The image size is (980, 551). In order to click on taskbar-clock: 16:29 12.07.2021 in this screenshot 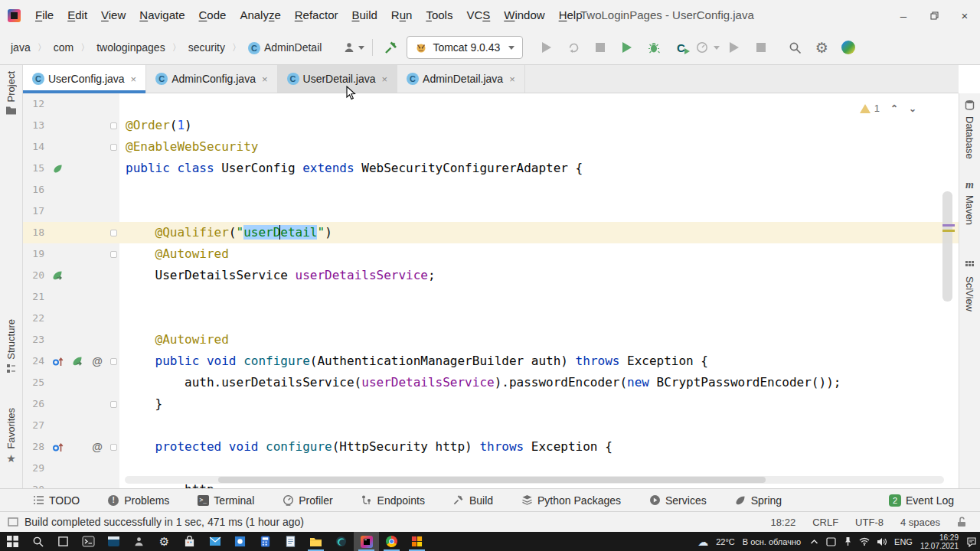, I will do `click(939, 542)`.